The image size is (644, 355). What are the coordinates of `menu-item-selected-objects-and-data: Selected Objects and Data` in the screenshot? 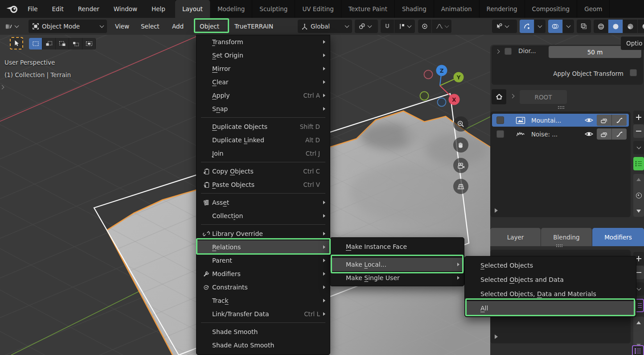 It's located at (550, 280).